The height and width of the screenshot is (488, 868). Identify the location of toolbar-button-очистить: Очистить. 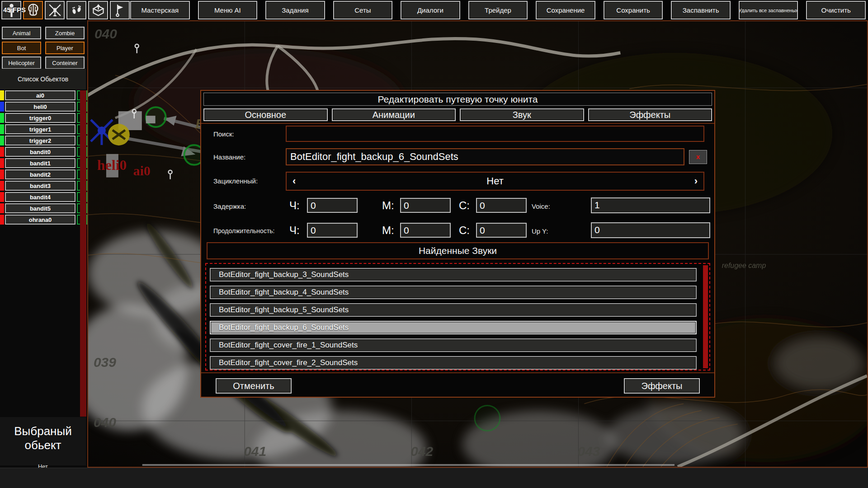
(836, 10).